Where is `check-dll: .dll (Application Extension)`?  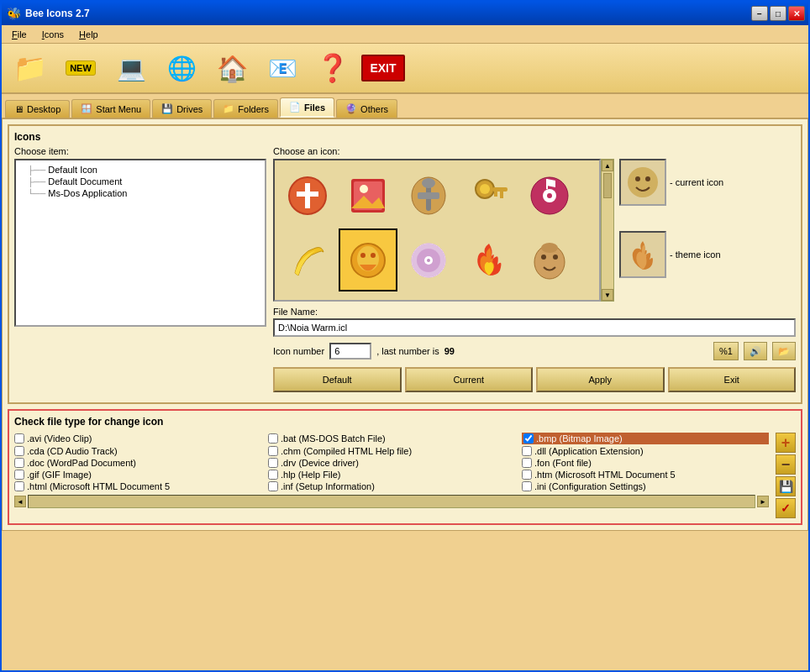
check-dll: .dll (Application Extension) is located at coordinates (645, 451).